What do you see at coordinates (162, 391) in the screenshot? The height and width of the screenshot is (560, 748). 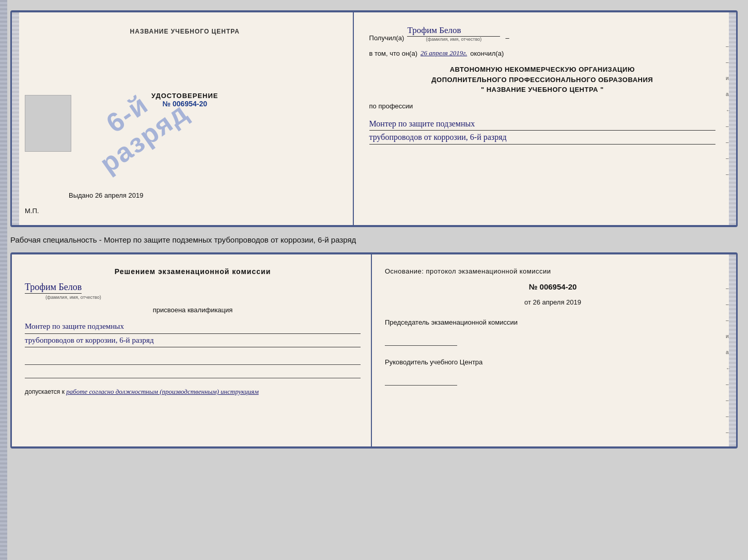 I see `dopuskaetsya-text: работе согласно должностным (производств…` at bounding box center [162, 391].